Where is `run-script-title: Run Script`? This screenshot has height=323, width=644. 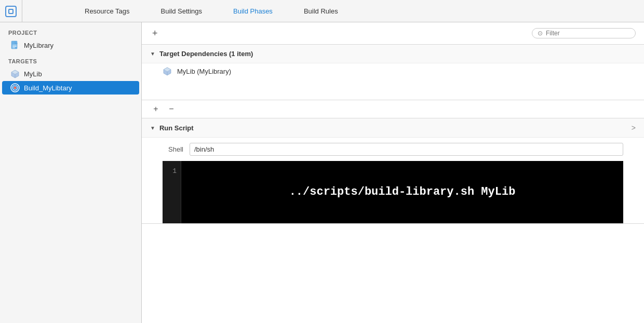
run-script-title: Run Script is located at coordinates (177, 128).